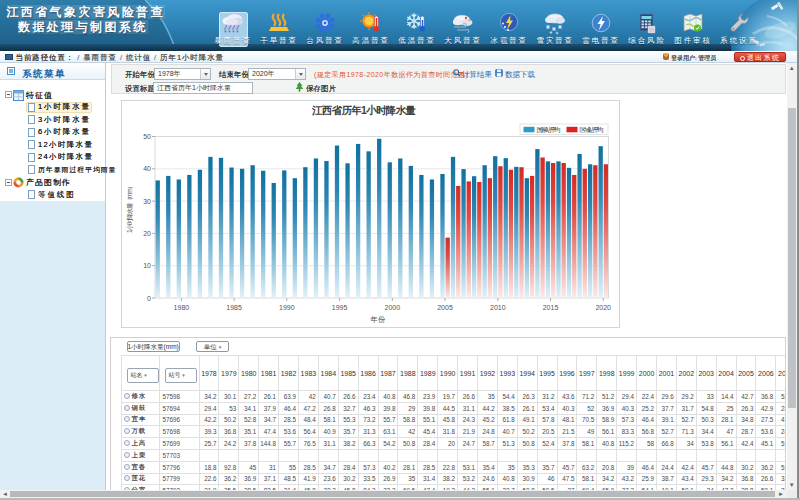  I want to click on svg-text: 1980, so click(181, 308).